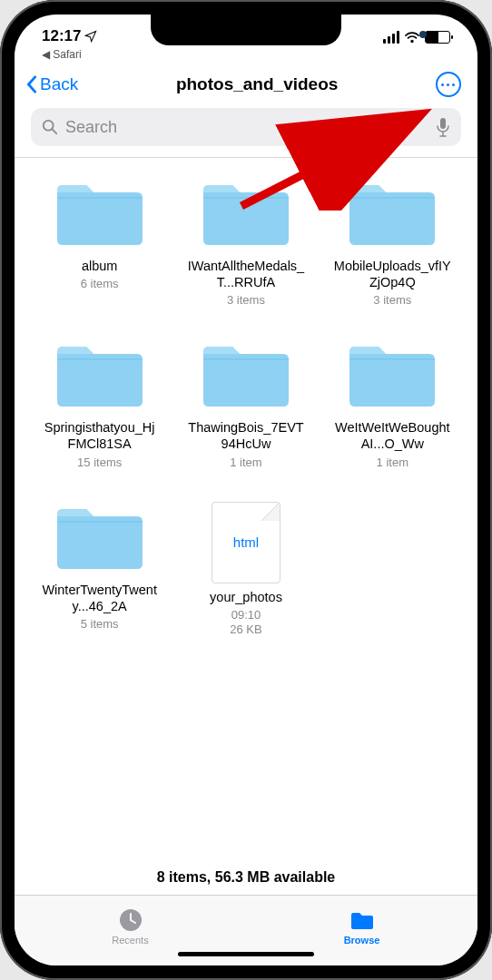 Image resolution: width=492 pixels, height=980 pixels. What do you see at coordinates (59, 84) in the screenshot?
I see `back-label: Back` at bounding box center [59, 84].